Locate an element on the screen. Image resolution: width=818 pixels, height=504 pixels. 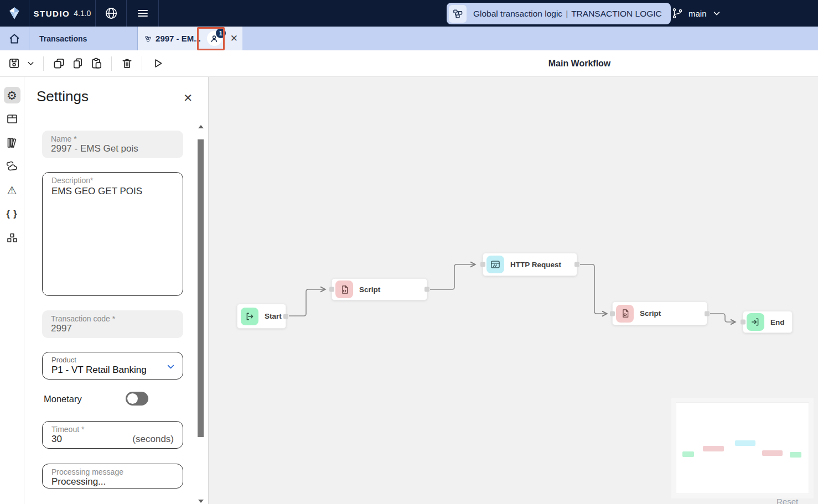
rail-library-button is located at coordinates (12, 143).